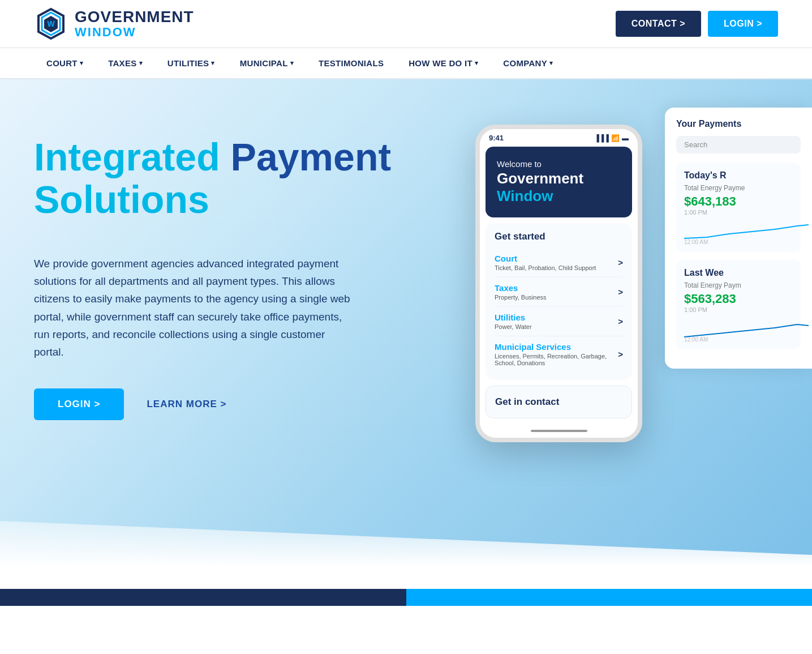  What do you see at coordinates (559, 292) in the screenshot?
I see `phone-menu-item-taxes: Taxes Property, Business >` at bounding box center [559, 292].